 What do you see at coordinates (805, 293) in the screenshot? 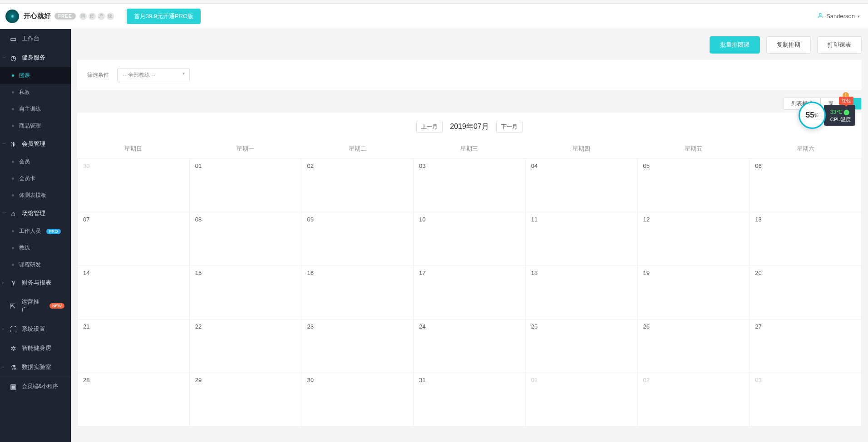
I see `calendar-day-cell: 20` at bounding box center [805, 293].